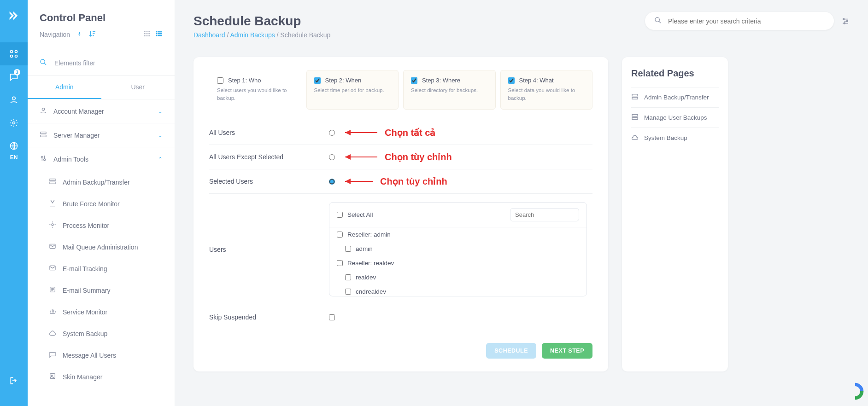 The height and width of the screenshot is (406, 868). I want to click on crumb-current: Schedule Backup, so click(305, 35).